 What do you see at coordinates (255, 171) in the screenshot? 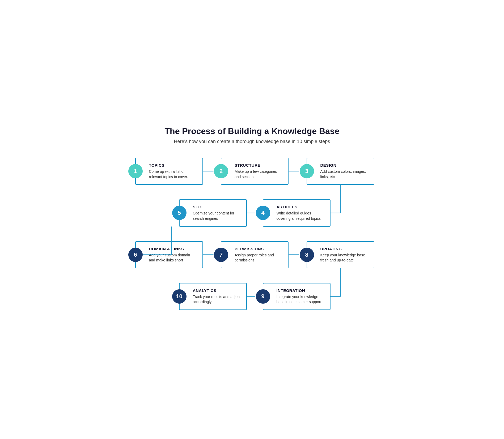
I see `row-1: 1 TOPICS Come up with a list of relevant…` at bounding box center [255, 171].